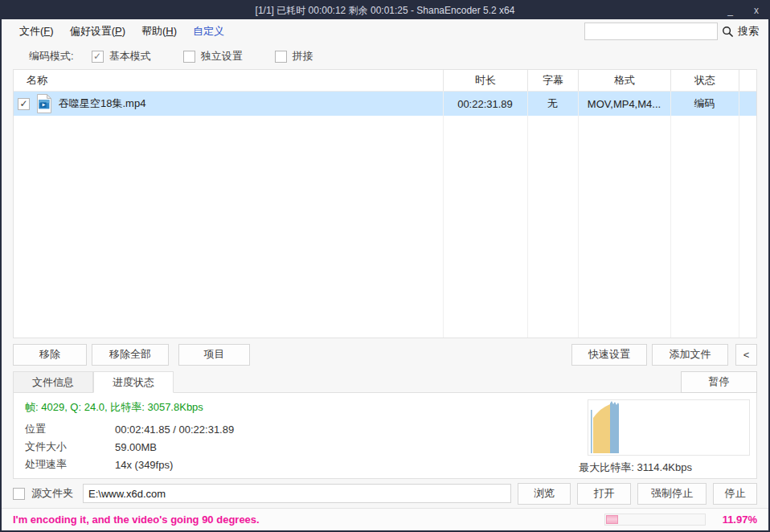 The height and width of the screenshot is (532, 770). Describe the element at coordinates (690, 355) in the screenshot. I see `add-files-button: 添加文件` at that location.